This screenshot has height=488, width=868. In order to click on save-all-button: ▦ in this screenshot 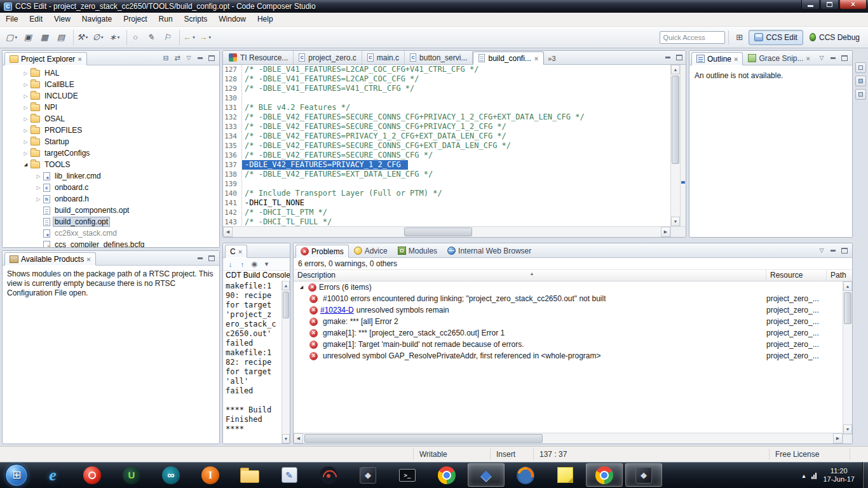, I will do `click(44, 37)`.